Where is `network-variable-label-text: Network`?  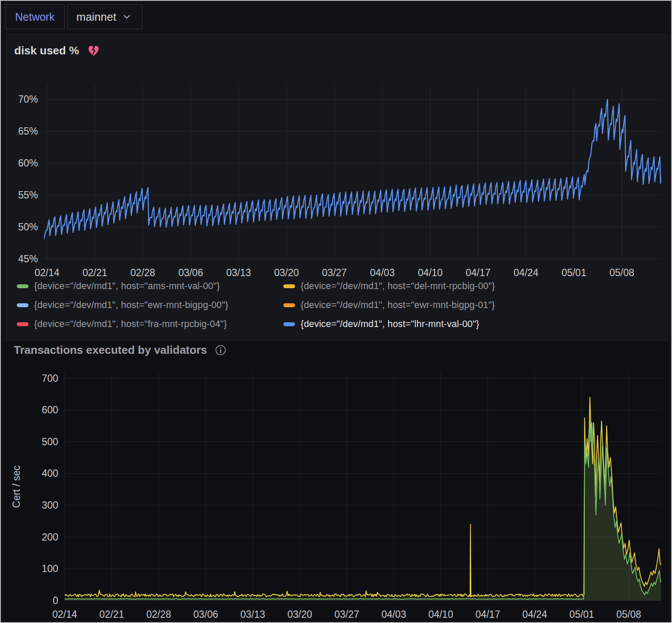
network-variable-label-text: Network is located at coordinates (35, 17).